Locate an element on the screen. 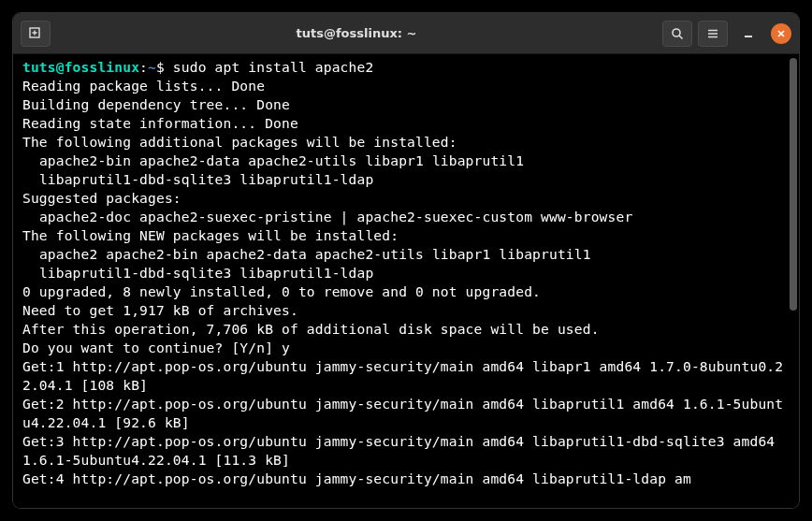  search-icon is located at coordinates (677, 34).